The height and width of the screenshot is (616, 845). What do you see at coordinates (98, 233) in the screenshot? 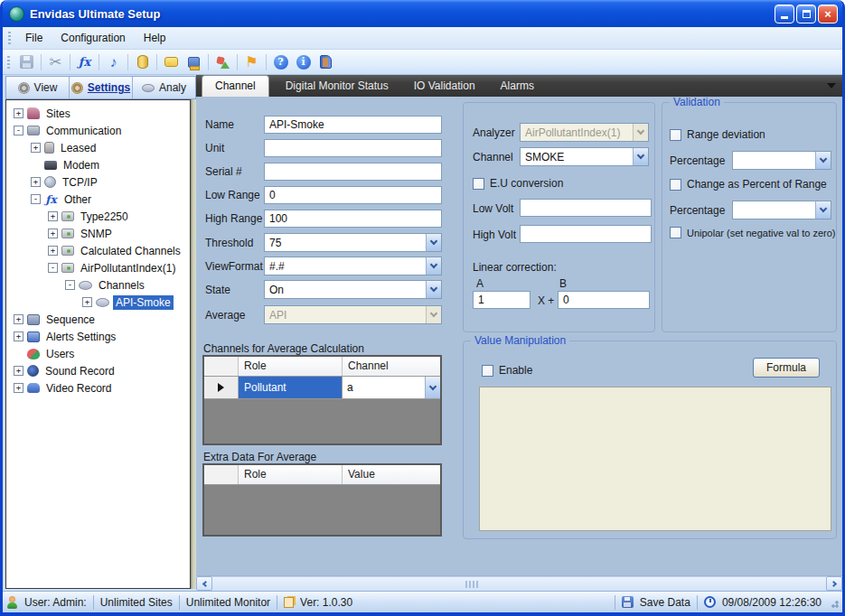
I see `tree-item-snmp: +SNMP` at bounding box center [98, 233].